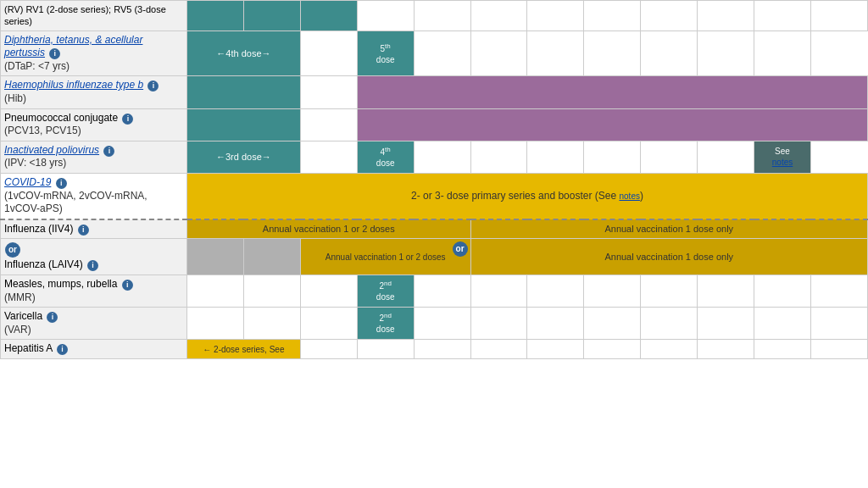  Describe the element at coordinates (642, 196) in the screenshot. I see `covid-text-end: )` at that location.